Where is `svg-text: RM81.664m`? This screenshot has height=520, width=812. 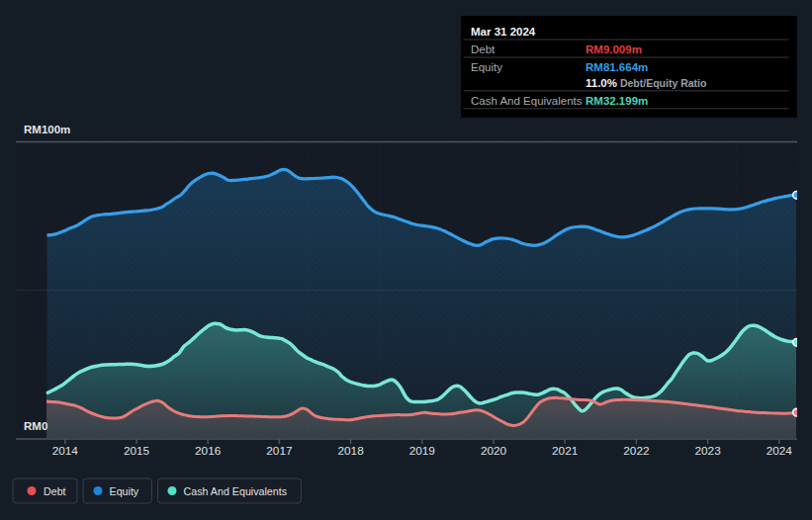
svg-text: RM81.664m is located at coordinates (617, 67).